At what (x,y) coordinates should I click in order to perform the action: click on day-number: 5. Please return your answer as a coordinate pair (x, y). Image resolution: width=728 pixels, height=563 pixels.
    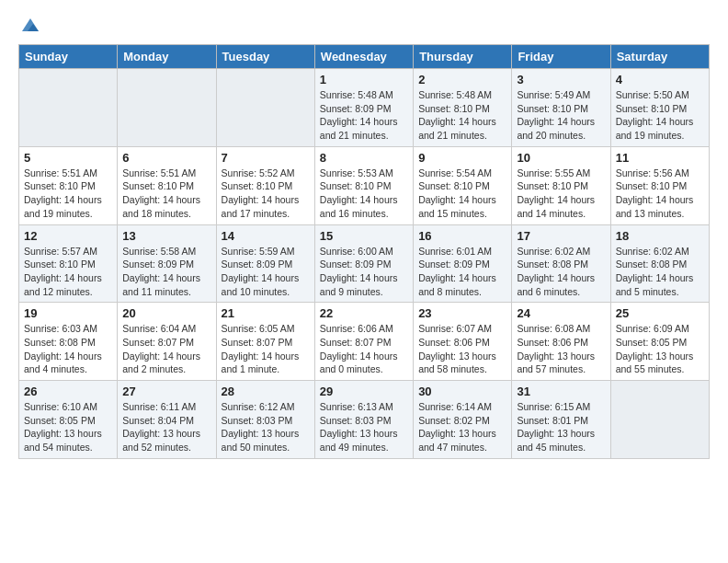
    Looking at the image, I should click on (68, 158).